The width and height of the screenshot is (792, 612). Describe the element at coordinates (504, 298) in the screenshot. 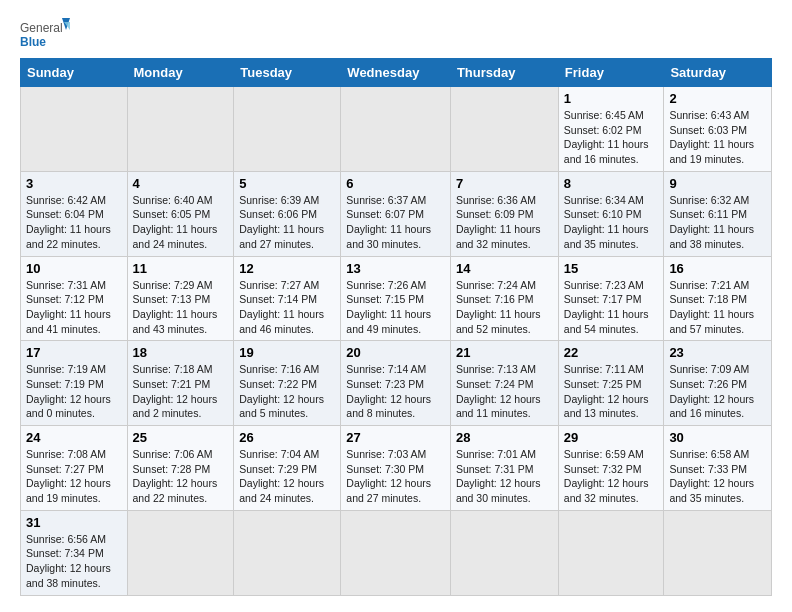

I see `calendar-cell: 14Sunrise: 7:24 AM Sunset: 7:16 PM Dayli…` at that location.